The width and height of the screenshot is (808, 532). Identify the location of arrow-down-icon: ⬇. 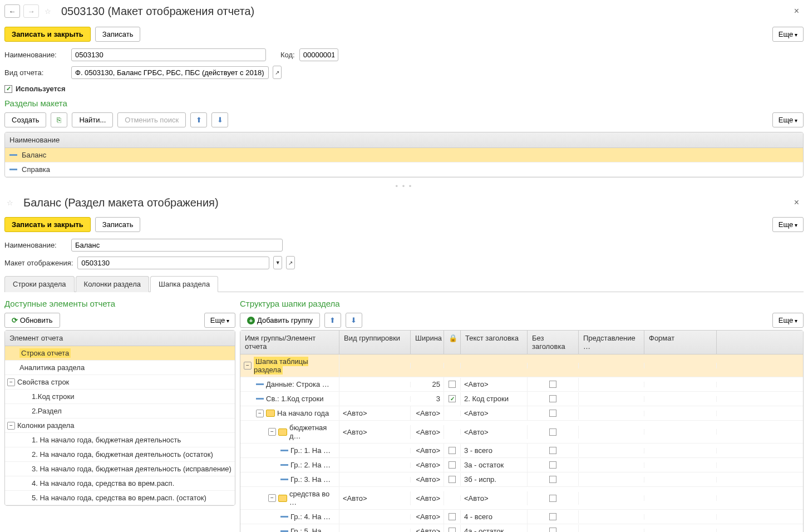
(354, 321).